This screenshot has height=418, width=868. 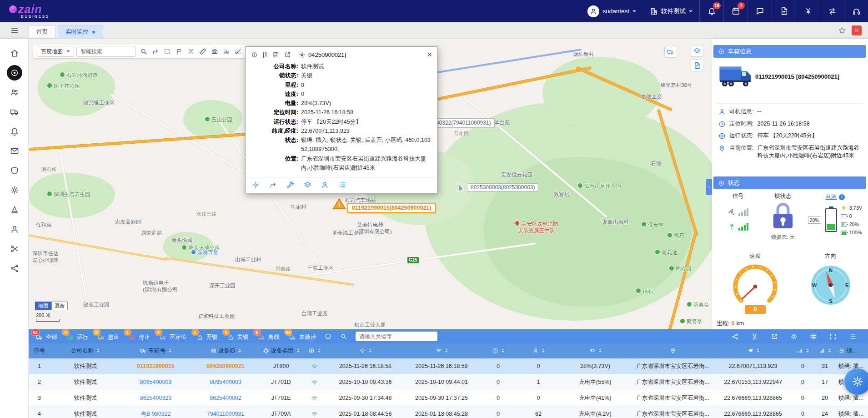 I want to click on tab-realtime-monitor: 实时监控 ×, so click(x=80, y=32).